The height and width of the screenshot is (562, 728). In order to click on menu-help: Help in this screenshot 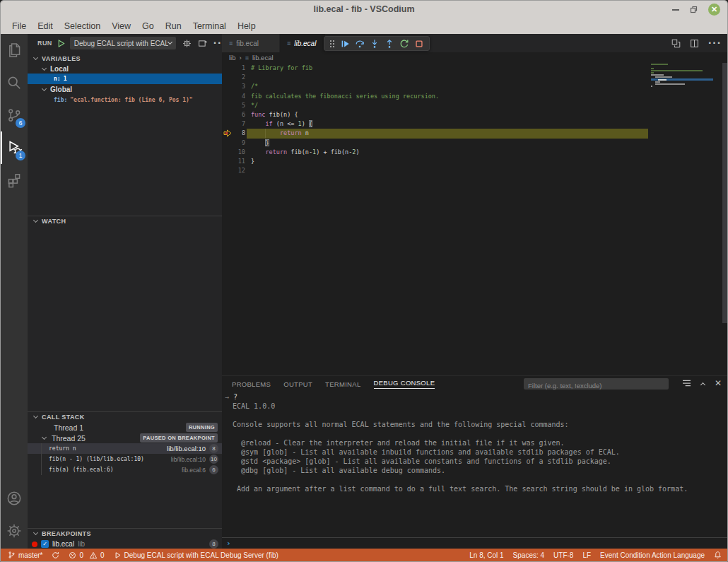, I will do `click(247, 26)`.